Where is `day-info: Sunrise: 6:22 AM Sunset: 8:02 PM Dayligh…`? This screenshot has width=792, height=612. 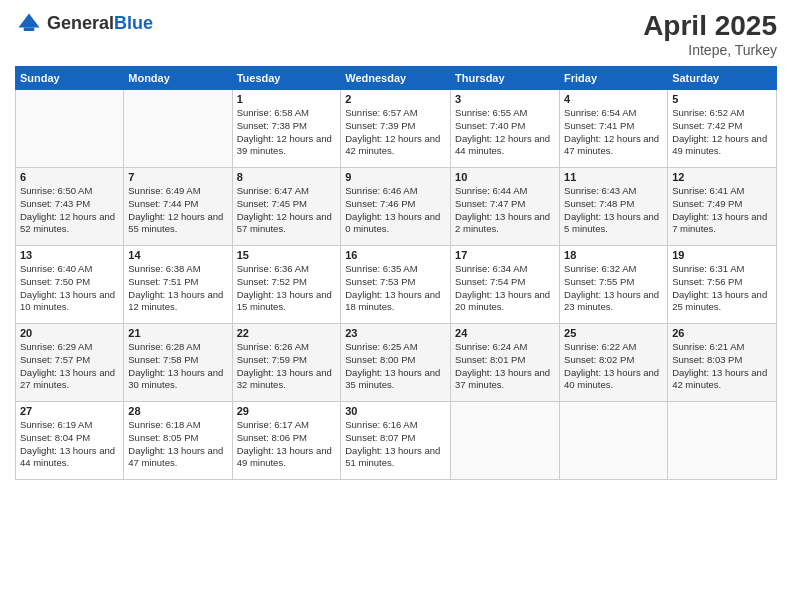
day-info: Sunrise: 6:22 AM Sunset: 8:02 PM Dayligh… is located at coordinates (614, 366).